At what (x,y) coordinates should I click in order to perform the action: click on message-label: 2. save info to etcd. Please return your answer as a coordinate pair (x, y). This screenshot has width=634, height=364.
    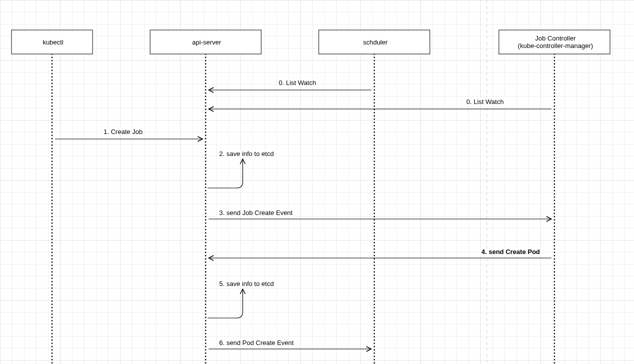
    Looking at the image, I should click on (246, 154).